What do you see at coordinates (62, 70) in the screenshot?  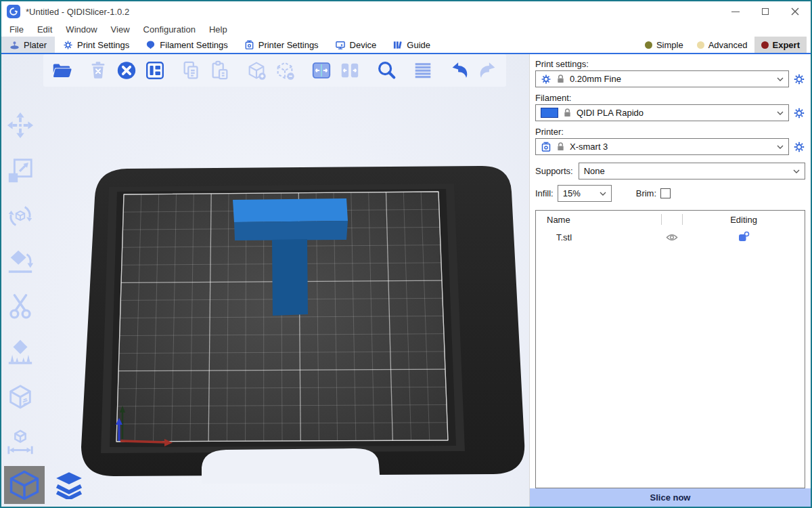 I see `open-button` at bounding box center [62, 70].